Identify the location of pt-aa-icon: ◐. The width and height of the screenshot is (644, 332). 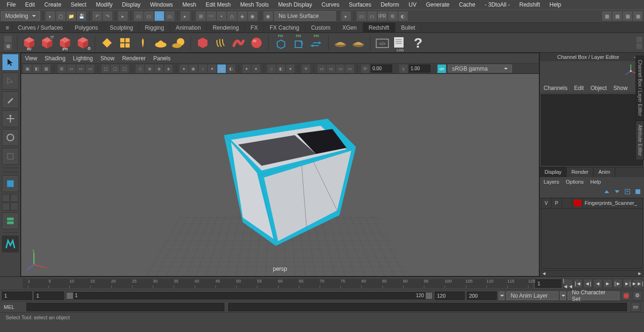
(281, 69).